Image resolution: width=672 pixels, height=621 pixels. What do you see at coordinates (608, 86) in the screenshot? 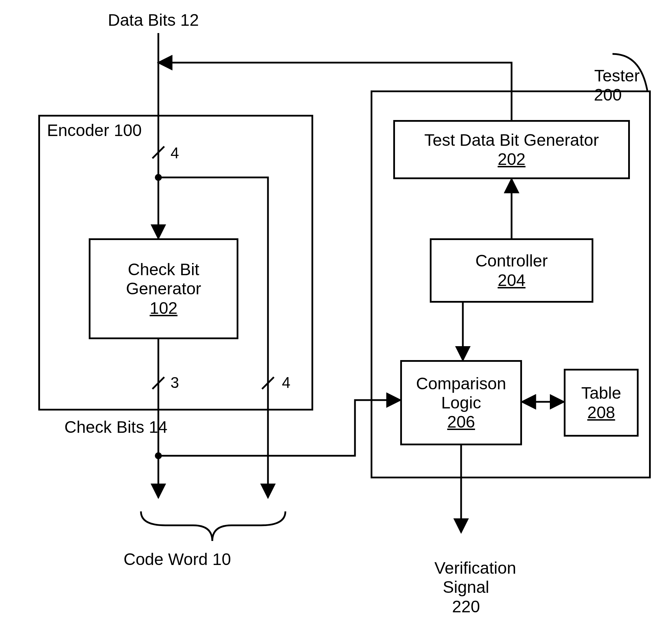
I see `tester-label: Tester200` at bounding box center [608, 86].